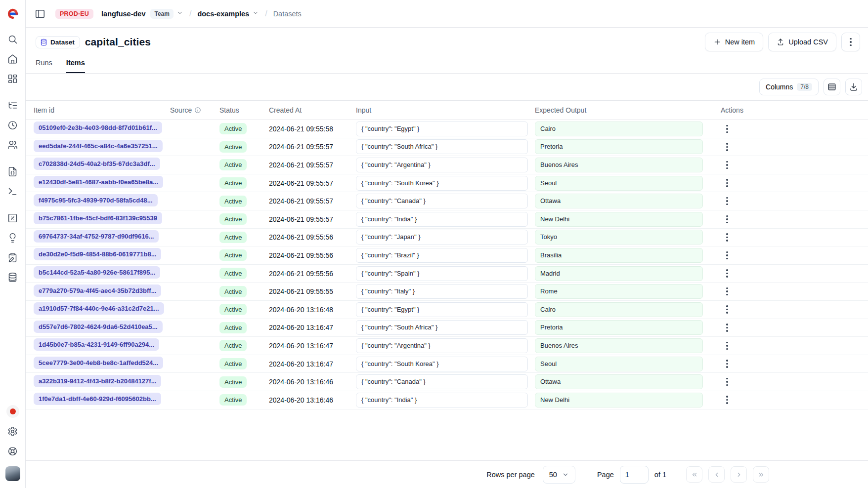 Image resolution: width=868 pixels, height=488 pixels. I want to click on last-page-button, so click(761, 474).